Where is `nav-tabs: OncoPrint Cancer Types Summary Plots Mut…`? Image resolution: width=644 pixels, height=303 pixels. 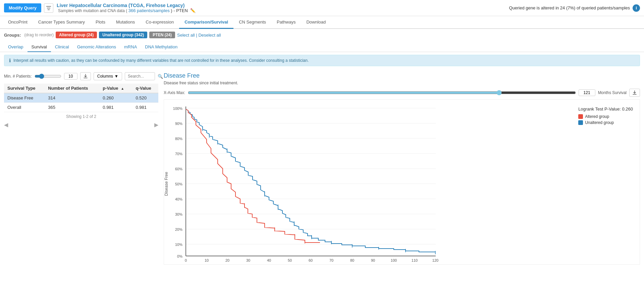
nav-tabs: OncoPrint Cancer Types Summary Plots Mut… is located at coordinates (322, 23).